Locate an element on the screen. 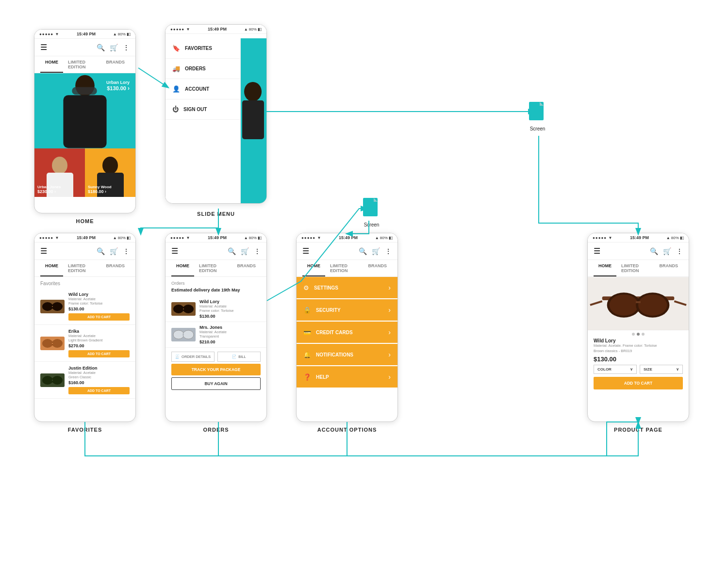  account-settings: ⚙ SETTINGS › is located at coordinates (347, 288).